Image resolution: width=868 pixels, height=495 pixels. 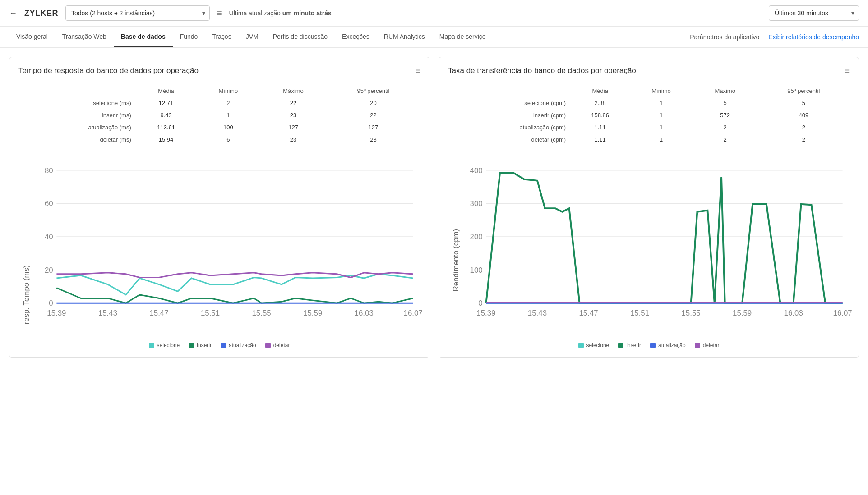 I want to click on card1-stats-table: Média Mínimo Máximo 95º percentil seleci…, so click(x=219, y=115).